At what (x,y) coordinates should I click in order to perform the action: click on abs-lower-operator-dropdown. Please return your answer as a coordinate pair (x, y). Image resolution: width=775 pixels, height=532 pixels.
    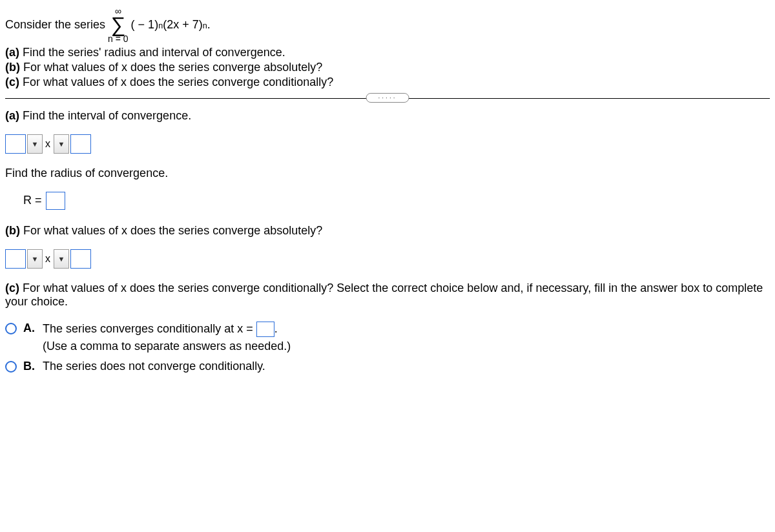
    Looking at the image, I should click on (35, 259).